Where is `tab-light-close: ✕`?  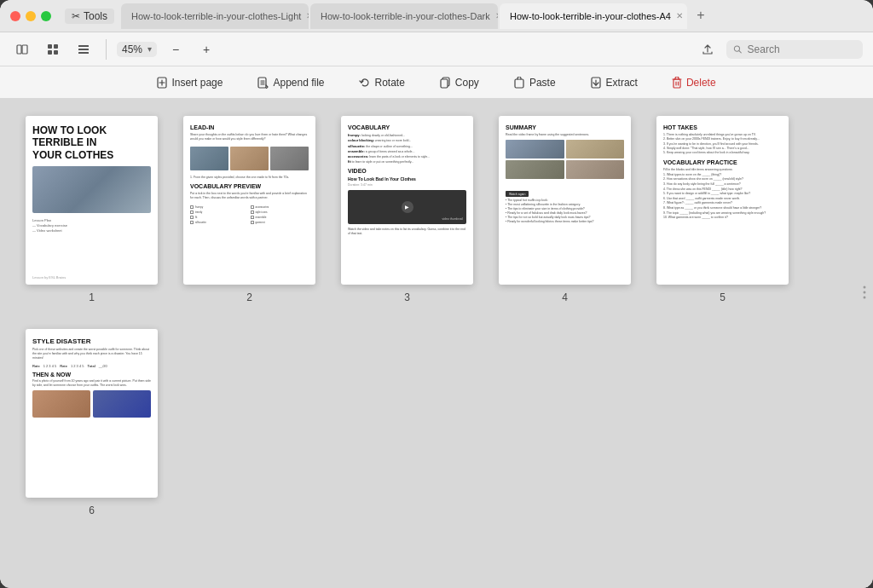
tab-light-close: ✕ is located at coordinates (307, 15).